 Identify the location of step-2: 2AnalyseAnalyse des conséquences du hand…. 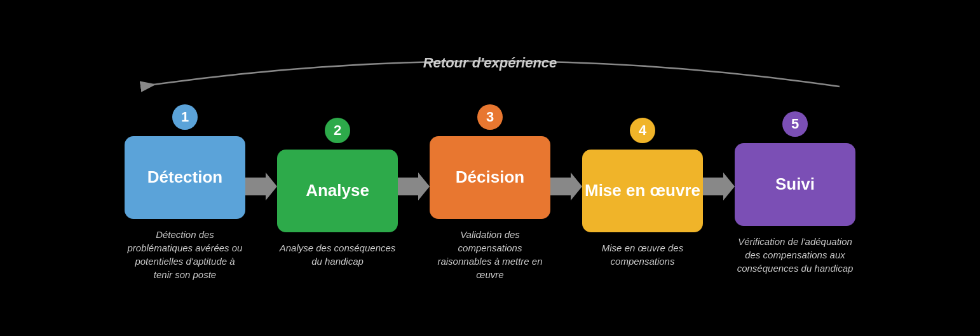
(337, 193).